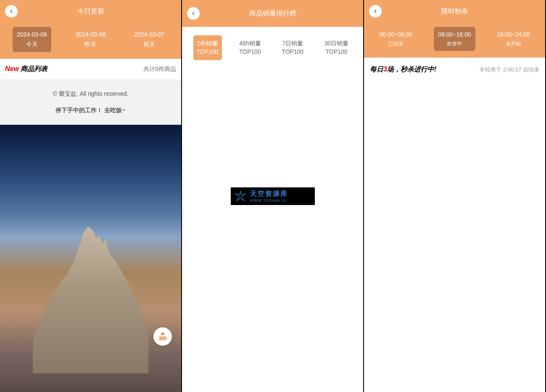 This screenshot has width=546, height=392. Describe the element at coordinates (91, 69) in the screenshot. I see `list-header: New商品列表 共计0件商品` at that location.